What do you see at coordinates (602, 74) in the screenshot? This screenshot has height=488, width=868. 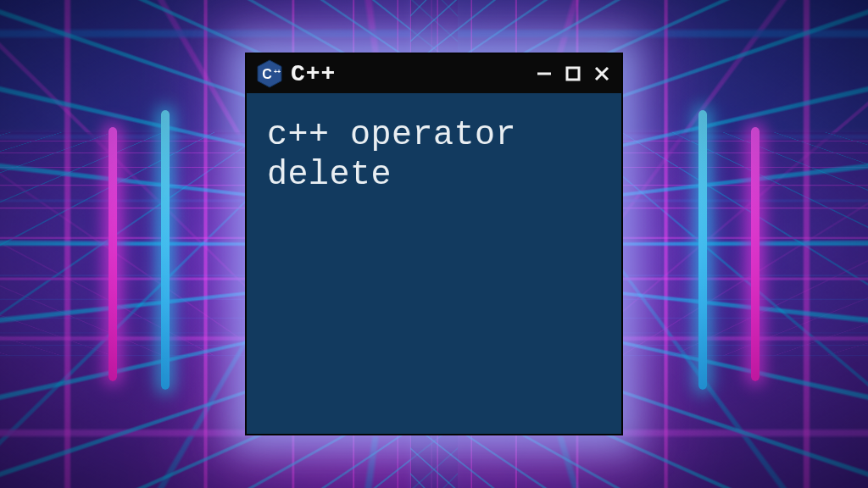 I see `close-icon` at bounding box center [602, 74].